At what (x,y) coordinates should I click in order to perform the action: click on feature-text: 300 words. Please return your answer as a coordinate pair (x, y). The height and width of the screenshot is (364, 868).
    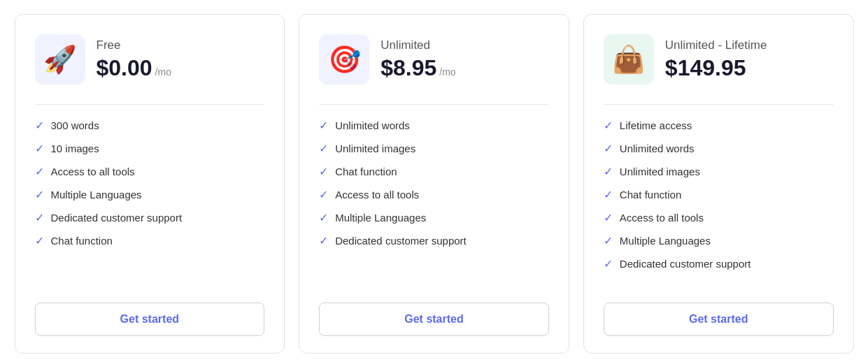
    Looking at the image, I should click on (76, 126).